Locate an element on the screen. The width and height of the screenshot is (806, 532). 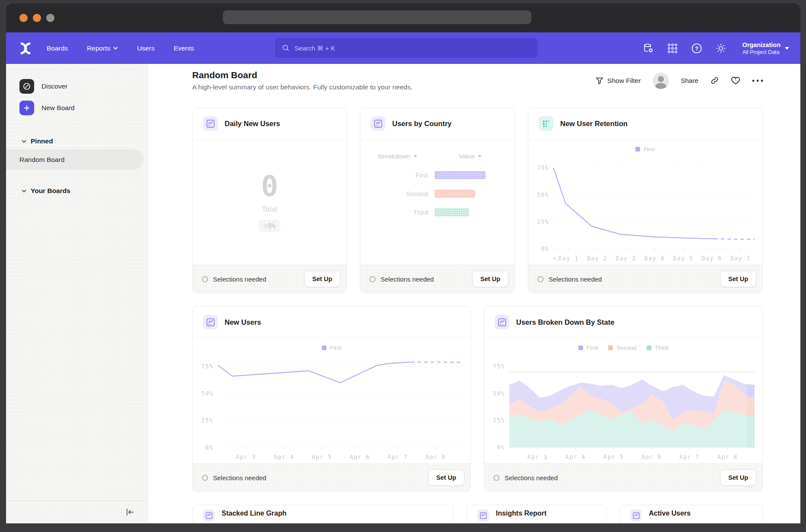
svg-text: Day 2 is located at coordinates (597, 258).